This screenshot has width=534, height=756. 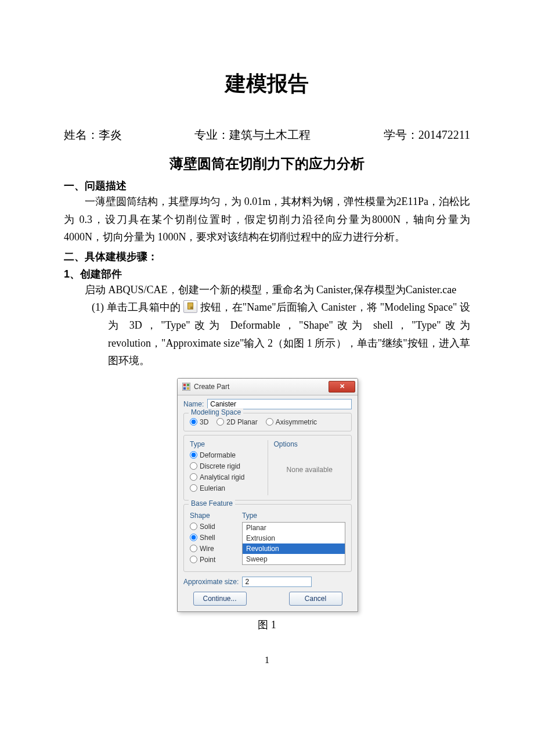 I want to click on list-item-extrusion: Extrusion, so click(x=294, y=538).